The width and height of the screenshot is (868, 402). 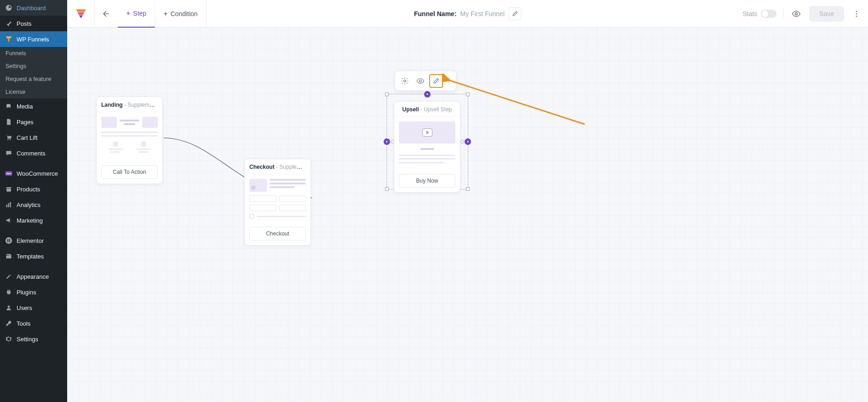 I want to click on wp-admin-sidebar: Dashboard Posts WP Funnels Funnels Setti…, so click(x=34, y=201).